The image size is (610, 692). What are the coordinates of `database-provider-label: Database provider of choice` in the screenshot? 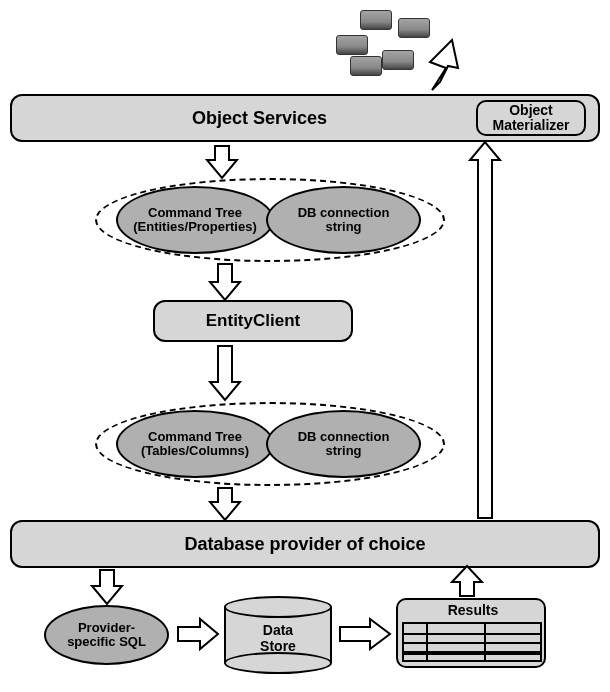 It's located at (304, 544).